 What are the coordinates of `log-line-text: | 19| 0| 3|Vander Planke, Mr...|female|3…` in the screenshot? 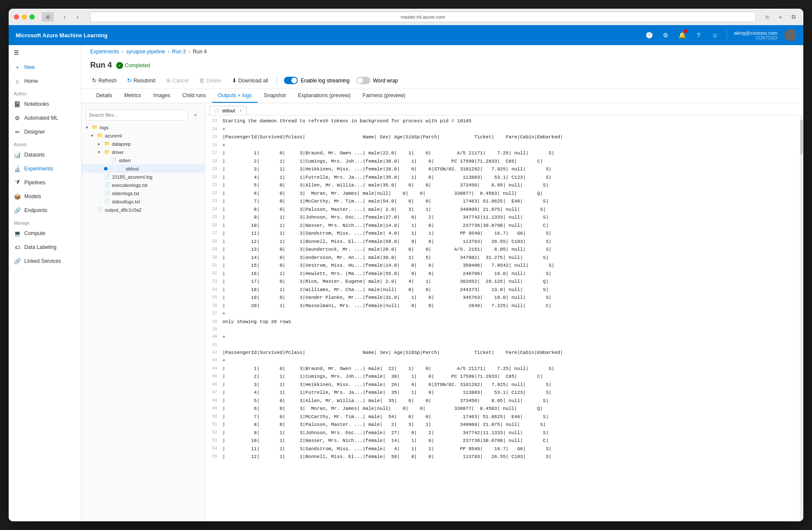 It's located at (387, 298).